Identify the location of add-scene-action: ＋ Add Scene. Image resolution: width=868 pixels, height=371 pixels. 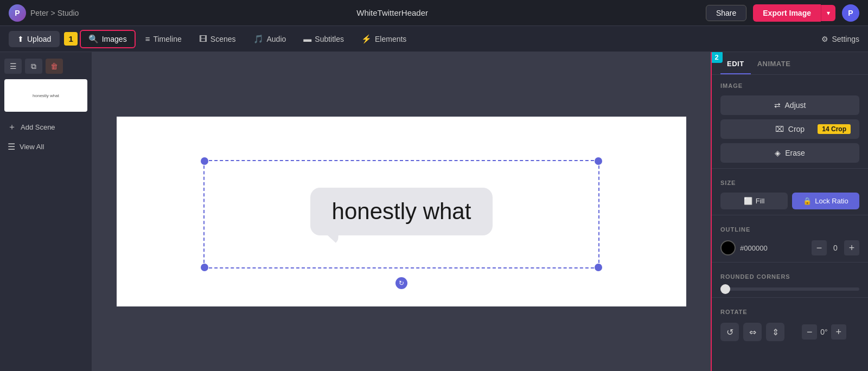
(46, 127).